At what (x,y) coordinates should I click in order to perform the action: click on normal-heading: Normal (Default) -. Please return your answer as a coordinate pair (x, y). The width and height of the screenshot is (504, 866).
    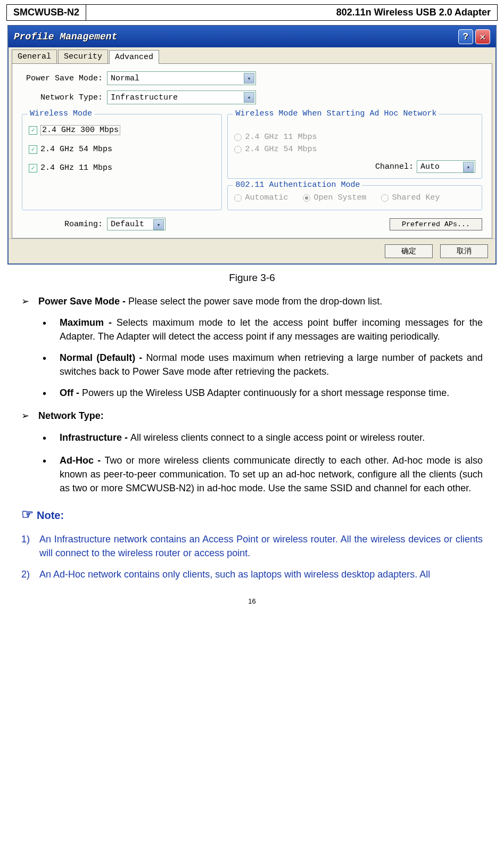
    Looking at the image, I should click on (103, 358).